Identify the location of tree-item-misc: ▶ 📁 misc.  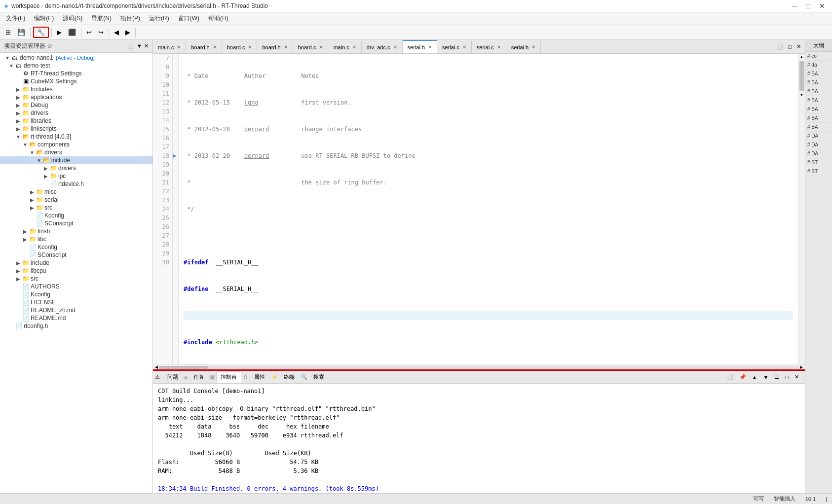
(76, 192).